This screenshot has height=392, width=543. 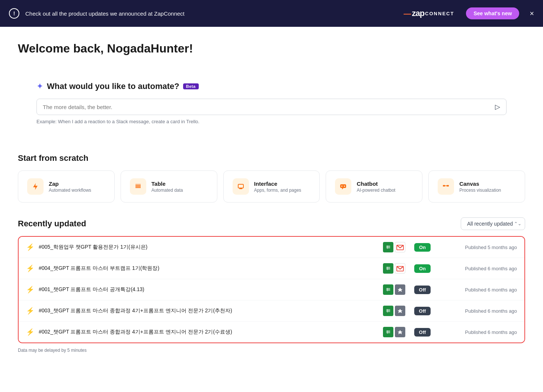 I want to click on zapconnect-logo: — zap CONNECT, so click(x=429, y=13).